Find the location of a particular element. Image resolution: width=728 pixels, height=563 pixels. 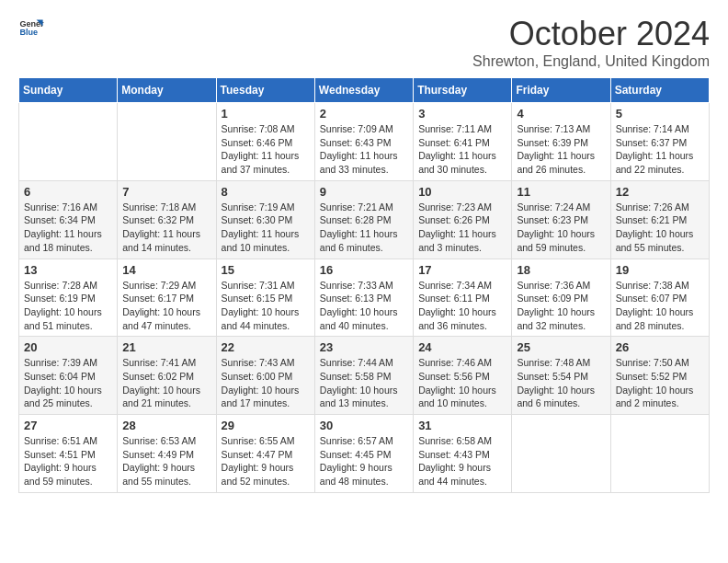

logo-icon: General Blue is located at coordinates (31, 28).